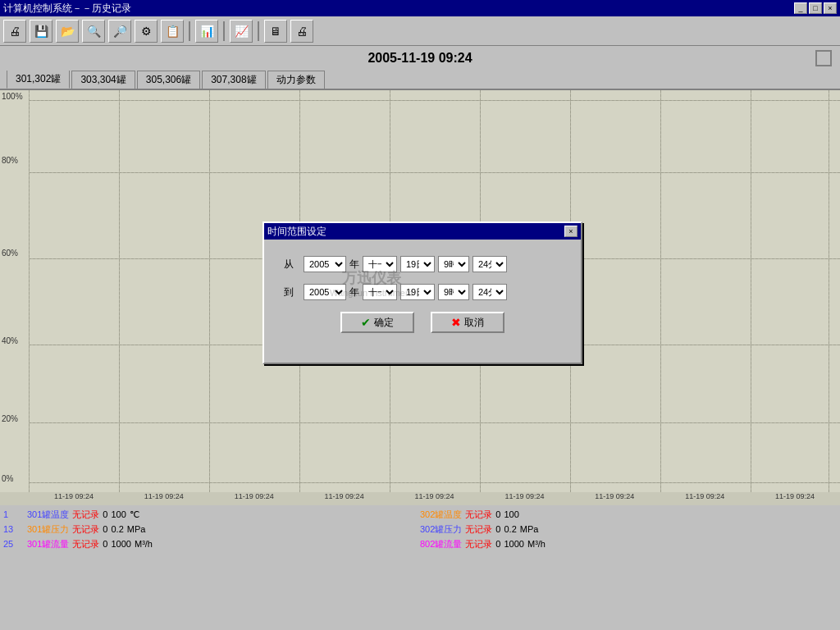  I want to click on from-row: 从 2005 年 十一 19日 9时 24分, so click(422, 264).